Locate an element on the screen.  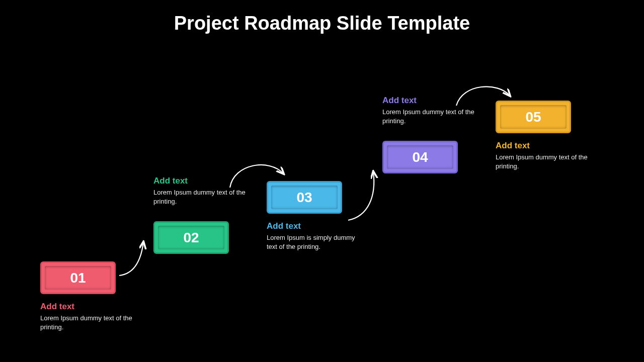
step-label-05: Add text Lorem Ipsum dummy text of the p… is located at coordinates (543, 156).